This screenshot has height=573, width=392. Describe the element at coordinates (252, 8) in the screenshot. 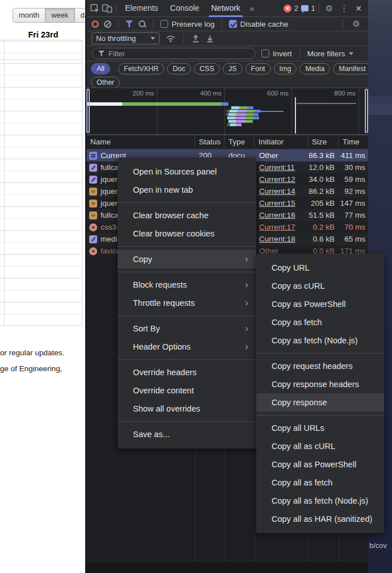

I see `more-tabs-icon: »` at that location.